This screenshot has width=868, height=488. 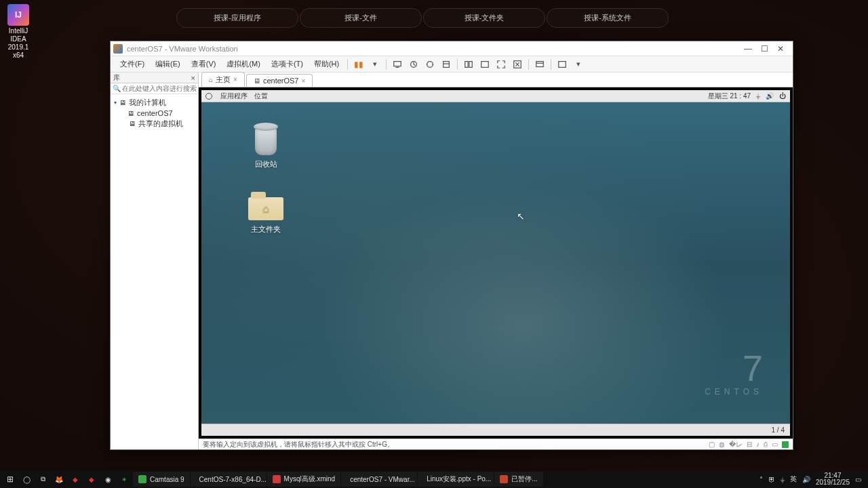 What do you see at coordinates (382, 480) in the screenshot?
I see `task-label: centerOS7 - VMwar...` at bounding box center [382, 480].